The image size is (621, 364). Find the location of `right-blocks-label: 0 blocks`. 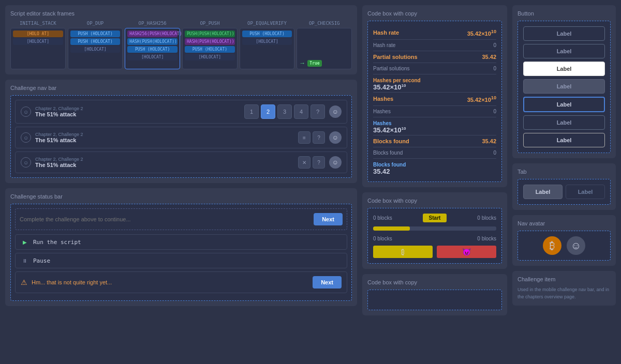

right-blocks-label: 0 blocks is located at coordinates (486, 218).